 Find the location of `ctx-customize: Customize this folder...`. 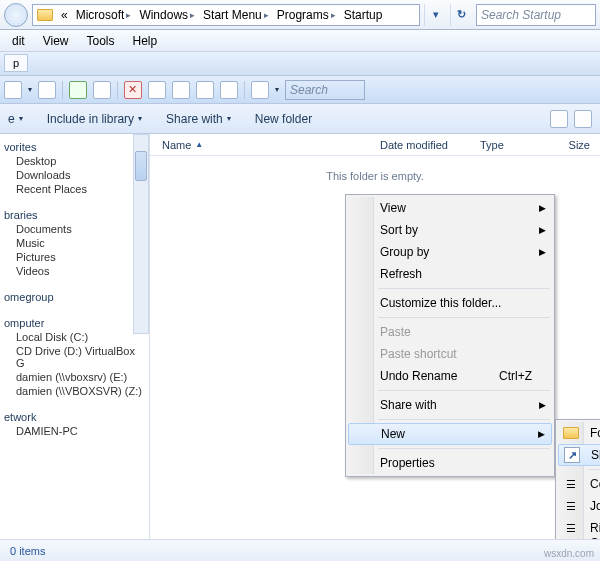

ctx-customize: Customize this folder... is located at coordinates (450, 303).